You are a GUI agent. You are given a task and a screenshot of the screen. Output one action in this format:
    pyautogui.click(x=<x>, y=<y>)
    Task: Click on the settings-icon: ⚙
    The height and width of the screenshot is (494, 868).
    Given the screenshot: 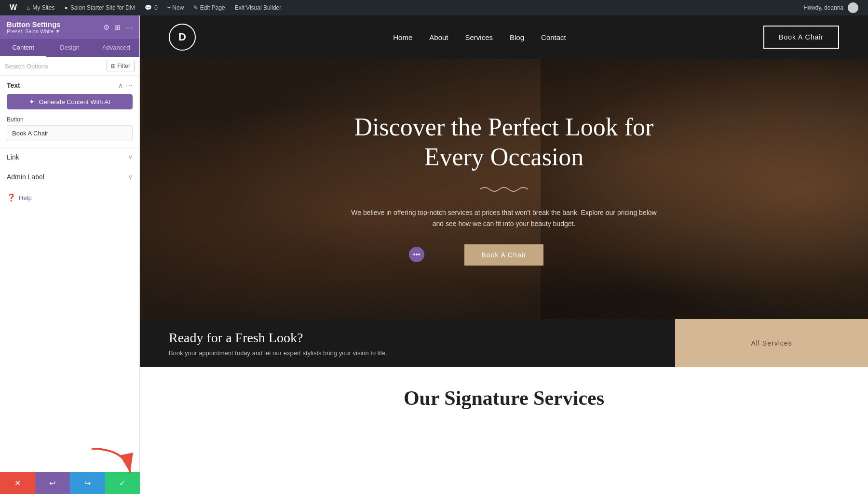 What is the action you would take?
    pyautogui.click(x=106, y=27)
    